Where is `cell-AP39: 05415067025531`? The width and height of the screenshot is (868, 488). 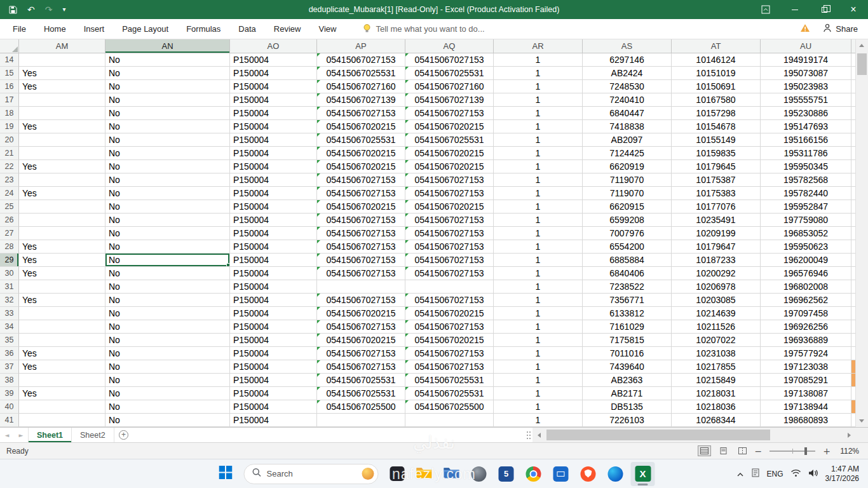 cell-AP39: 05415067025531 is located at coordinates (361, 394).